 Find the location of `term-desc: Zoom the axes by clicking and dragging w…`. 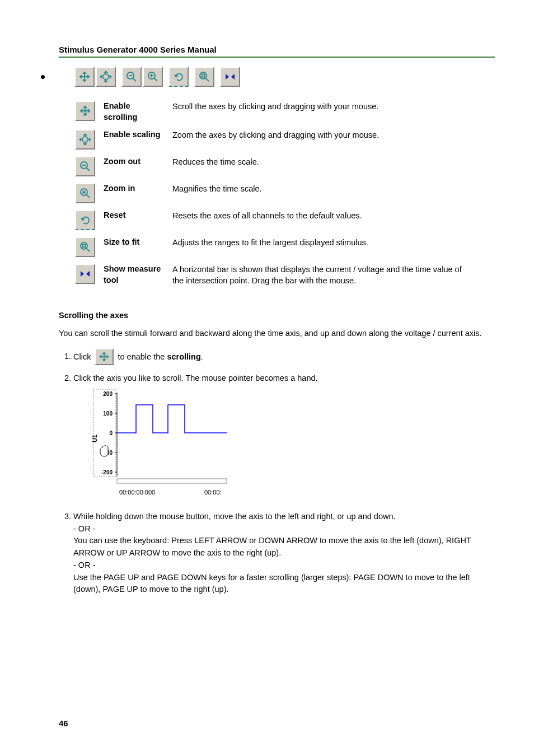

term-desc: Zoom the axes by clicking and dragging w… is located at coordinates (327, 139).